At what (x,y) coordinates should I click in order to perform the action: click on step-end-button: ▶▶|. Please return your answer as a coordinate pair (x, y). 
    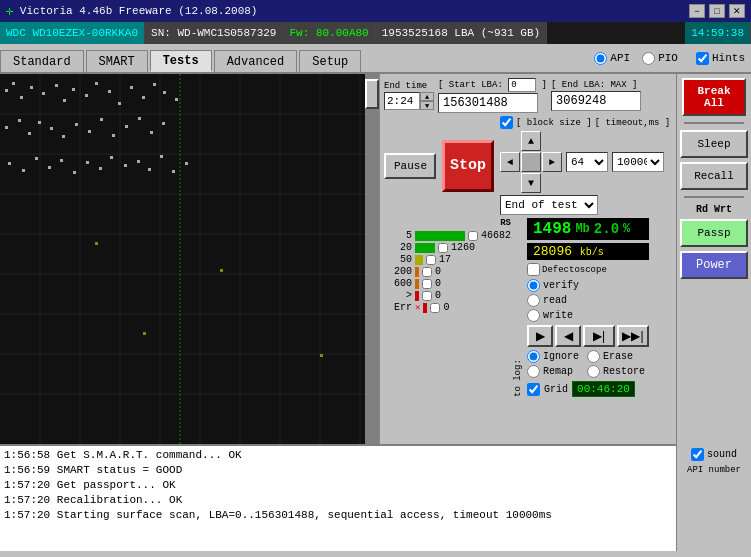
    Looking at the image, I should click on (633, 336).